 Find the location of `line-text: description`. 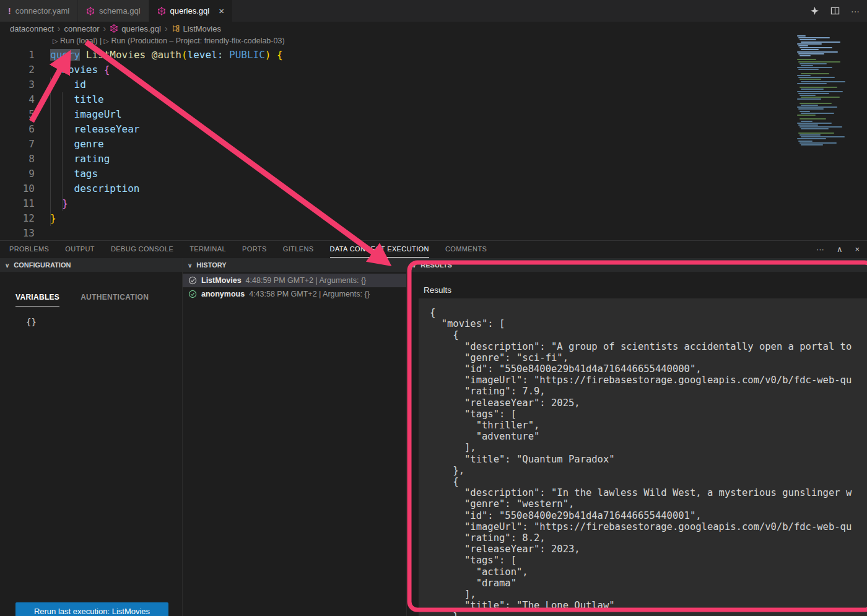

line-text: description is located at coordinates (95, 189).